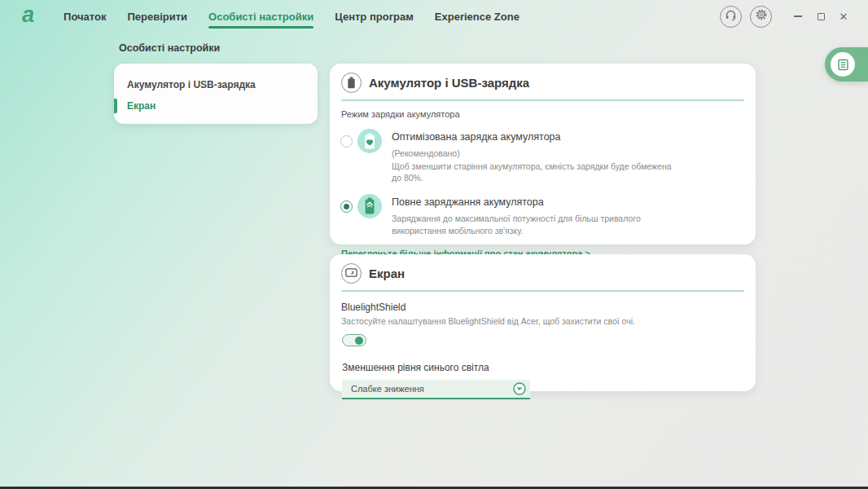 This screenshot has height=489, width=868. I want to click on radio-full, so click(347, 207).